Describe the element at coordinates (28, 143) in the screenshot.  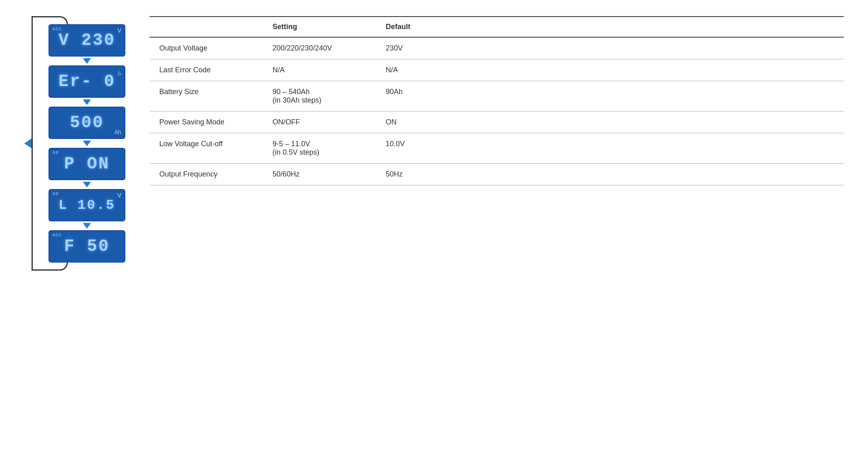
I see `loop-arrow-icon` at that location.